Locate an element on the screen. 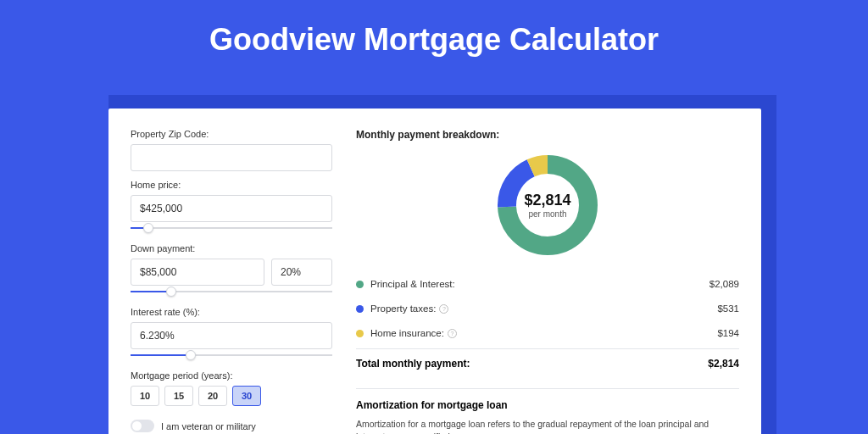  amort-title: Amortization for mortgage loan is located at coordinates (548, 405).